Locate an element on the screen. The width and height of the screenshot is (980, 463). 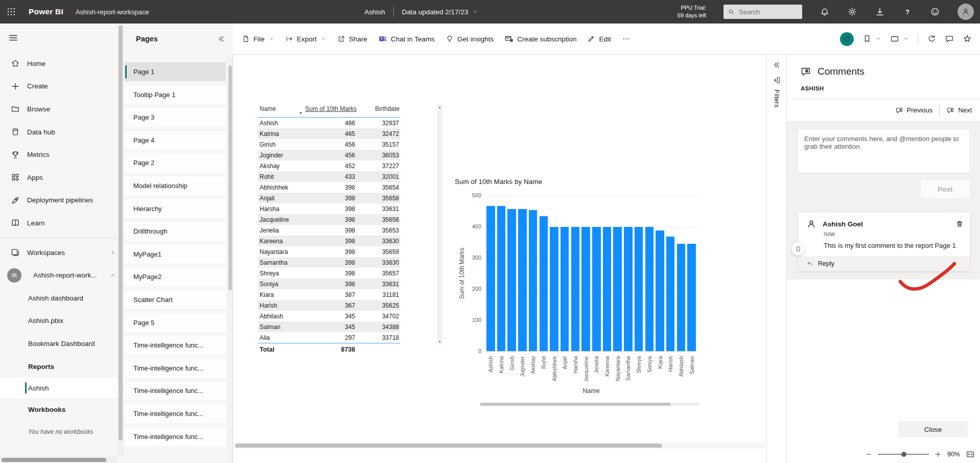
bar-salman is located at coordinates (692, 297).